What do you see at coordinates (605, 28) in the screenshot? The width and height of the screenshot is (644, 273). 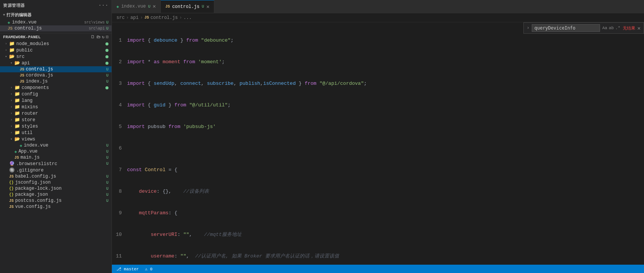 I see `case-sensitive-icon: Aa` at bounding box center [605, 28].